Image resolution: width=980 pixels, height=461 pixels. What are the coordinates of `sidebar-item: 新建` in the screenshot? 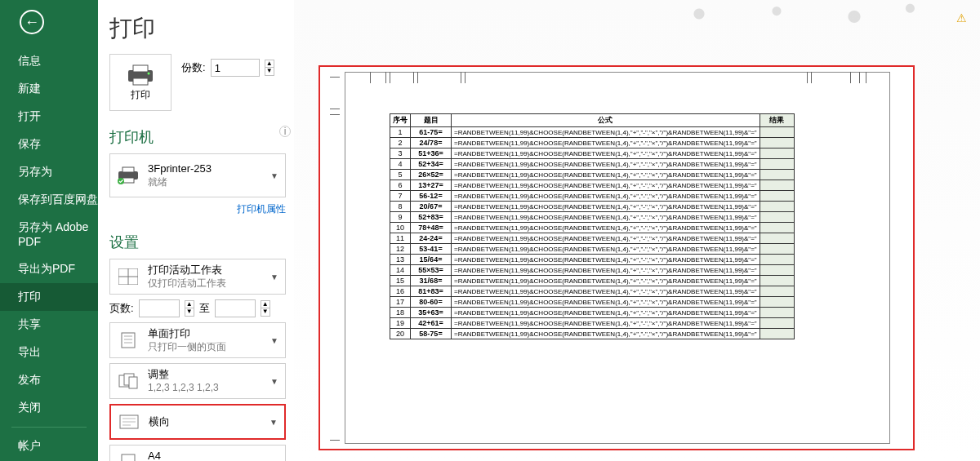 It's located at (49, 89).